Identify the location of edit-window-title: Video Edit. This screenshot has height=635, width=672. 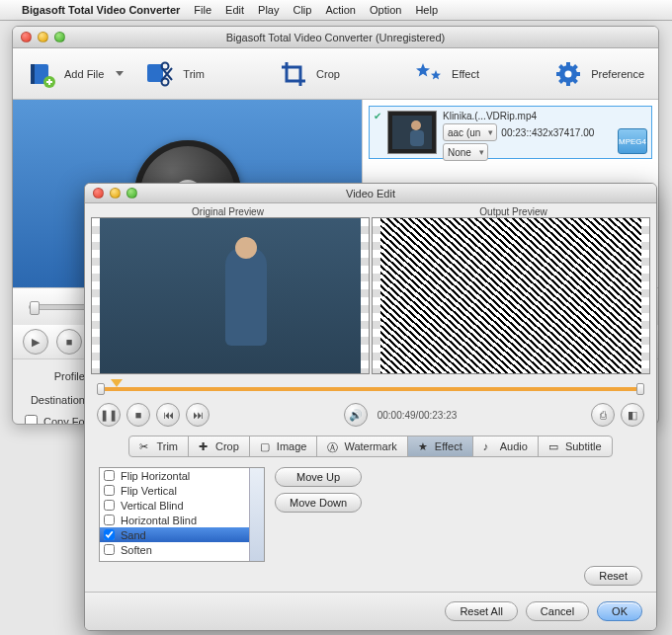
(371, 194).